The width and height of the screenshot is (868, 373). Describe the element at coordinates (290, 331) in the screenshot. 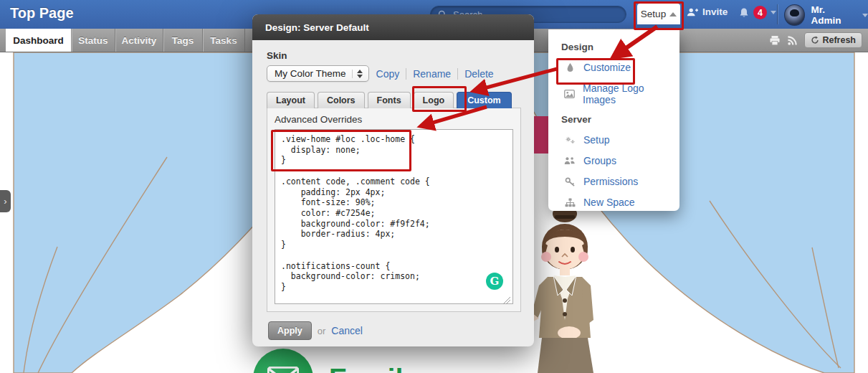

I see `apply-button: Apply` at that location.